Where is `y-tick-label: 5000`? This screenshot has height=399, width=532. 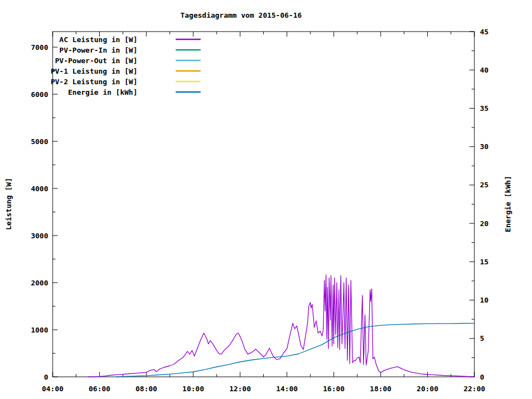 y-tick-label: 5000 is located at coordinates (40, 142).